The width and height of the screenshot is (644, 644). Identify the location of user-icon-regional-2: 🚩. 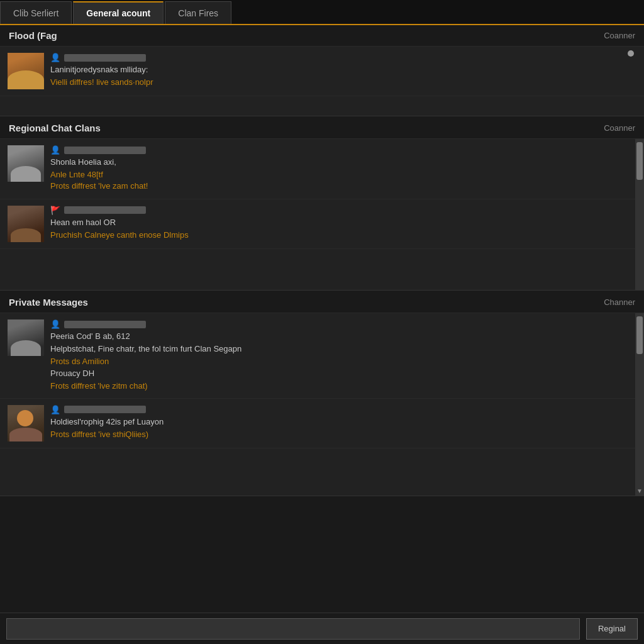
(55, 210).